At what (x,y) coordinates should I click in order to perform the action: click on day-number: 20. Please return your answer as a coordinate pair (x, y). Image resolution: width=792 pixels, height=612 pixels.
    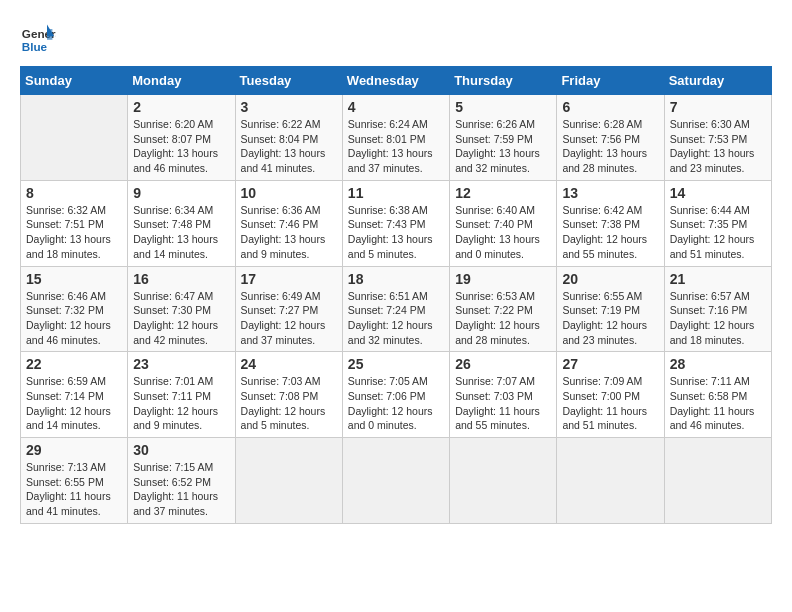
    Looking at the image, I should click on (610, 279).